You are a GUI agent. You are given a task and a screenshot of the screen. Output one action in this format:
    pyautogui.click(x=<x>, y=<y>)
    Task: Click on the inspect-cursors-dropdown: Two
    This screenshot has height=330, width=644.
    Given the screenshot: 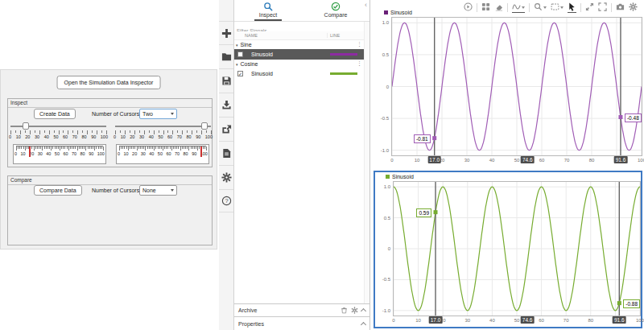 What is the action you would take?
    pyautogui.click(x=158, y=114)
    